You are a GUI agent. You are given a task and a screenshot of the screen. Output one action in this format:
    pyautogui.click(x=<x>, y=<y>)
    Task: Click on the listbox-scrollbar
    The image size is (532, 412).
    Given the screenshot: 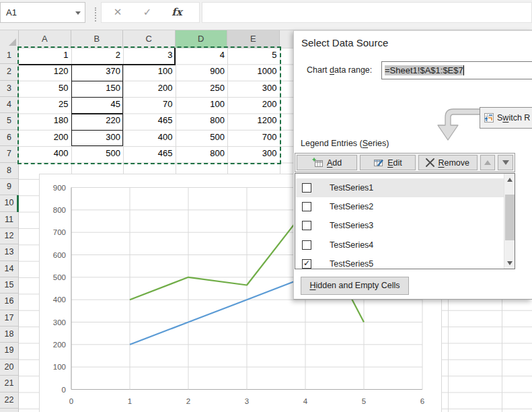 What is the action you would take?
    pyautogui.click(x=509, y=221)
    